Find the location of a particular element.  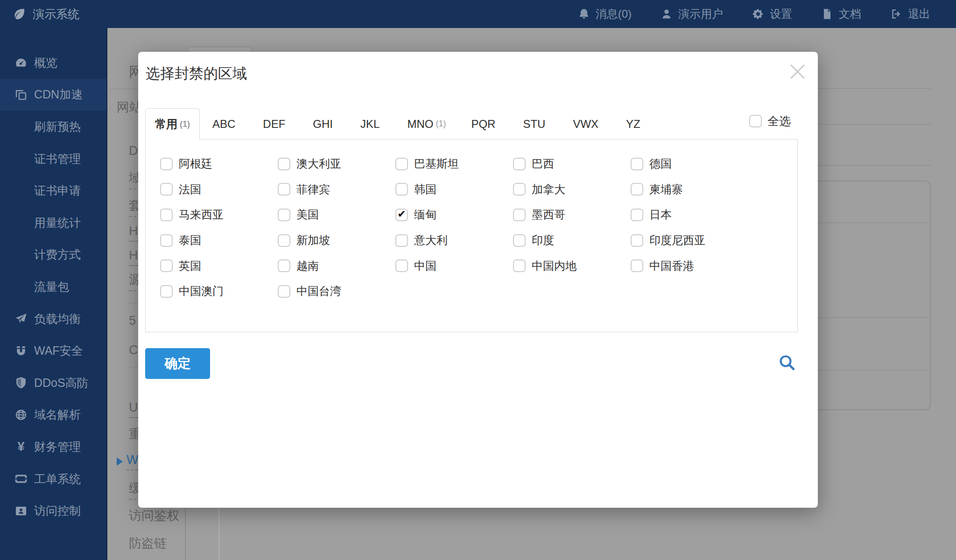

topbar-menu-item: 退出 is located at coordinates (910, 14).